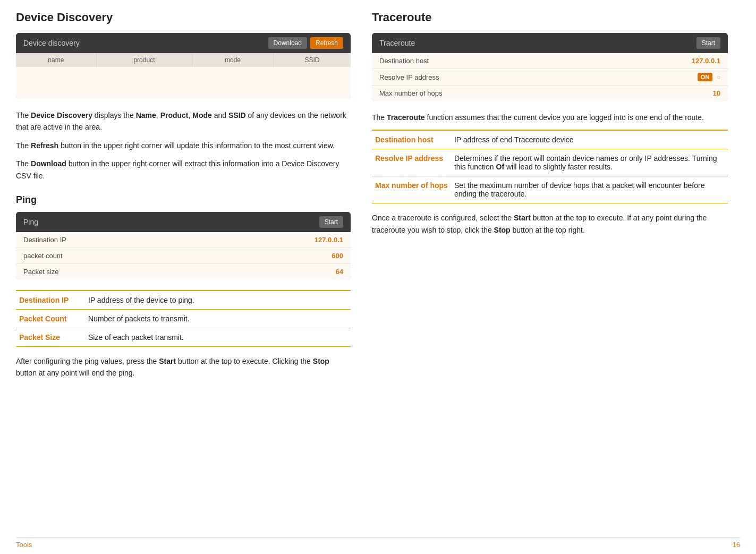  Describe the element at coordinates (183, 66) in the screenshot. I see `device-discovery-widget: Device discovery Download Refresh name p…` at that location.